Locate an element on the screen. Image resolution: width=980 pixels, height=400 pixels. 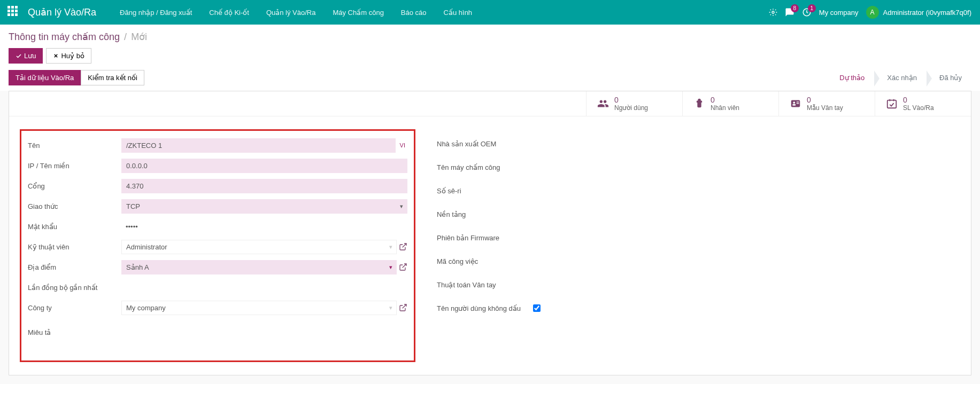
save-button: Lưu is located at coordinates (26, 56).